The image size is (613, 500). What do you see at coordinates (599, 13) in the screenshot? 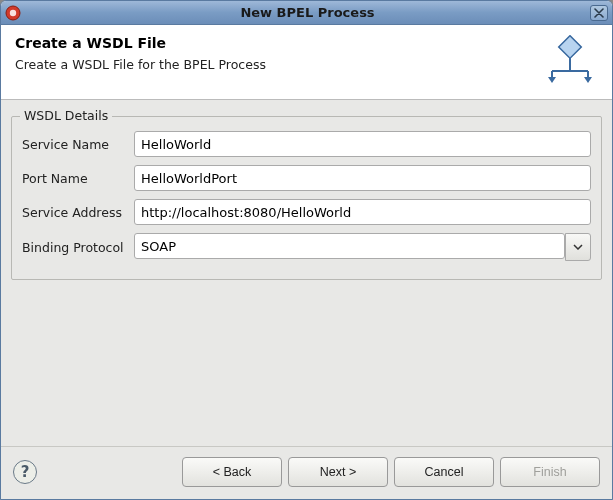
I see `window-close-button` at bounding box center [599, 13].